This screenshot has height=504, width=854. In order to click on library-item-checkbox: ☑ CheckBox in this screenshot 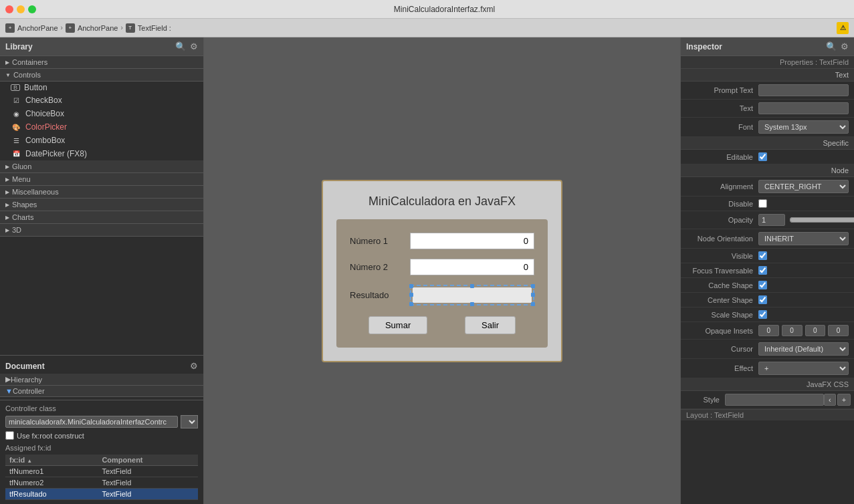, I will do `click(102, 100)`.